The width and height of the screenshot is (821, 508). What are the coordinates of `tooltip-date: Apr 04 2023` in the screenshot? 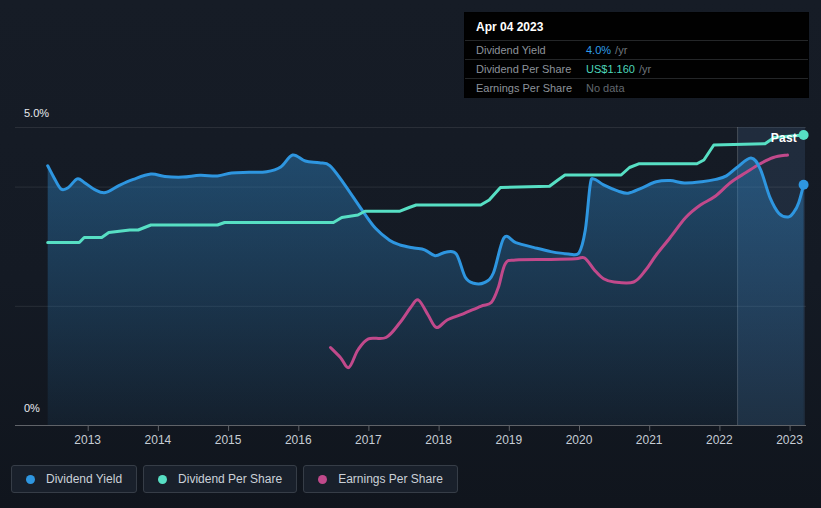 It's located at (636, 26).